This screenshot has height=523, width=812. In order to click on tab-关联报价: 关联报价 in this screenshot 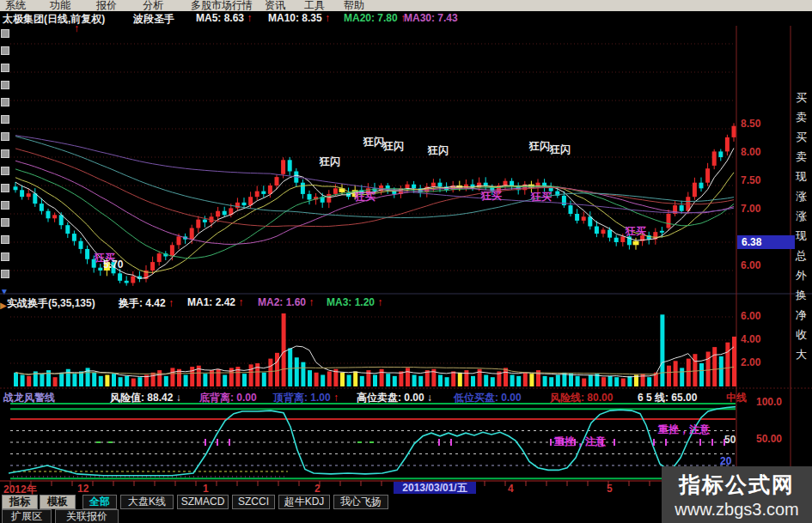, I will do `click(87, 516)`.